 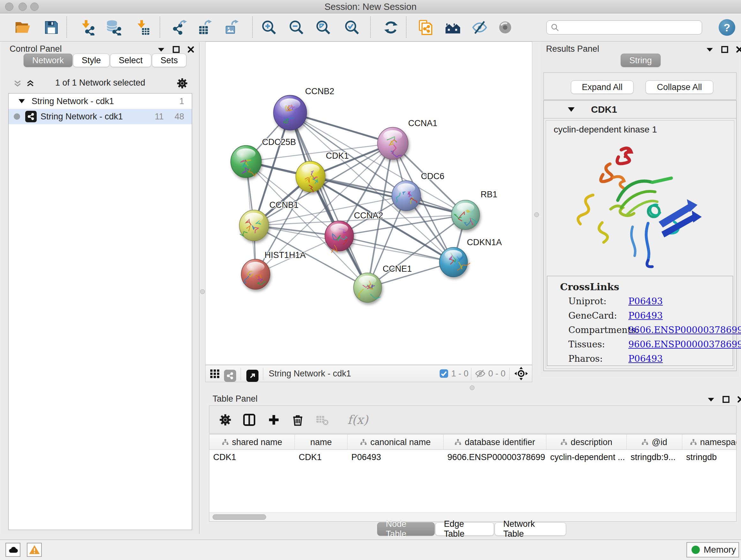 I want to click on export-image-icon, so click(x=232, y=27).